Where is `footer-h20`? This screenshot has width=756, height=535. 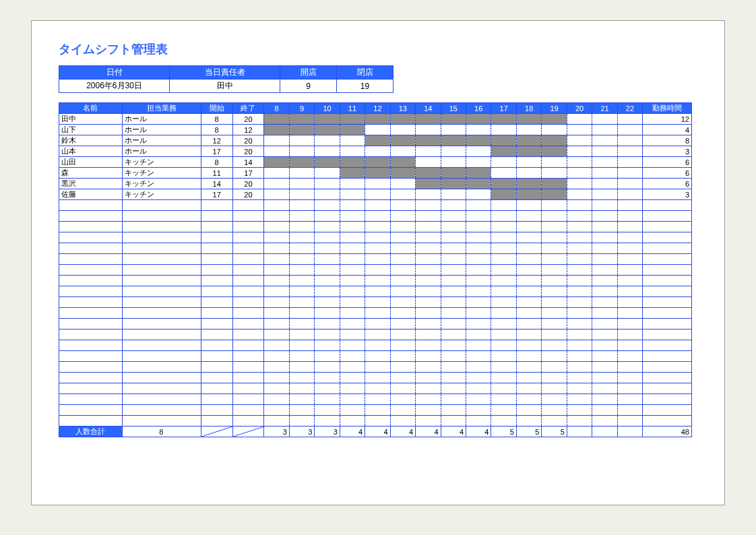
footer-h20 is located at coordinates (579, 432).